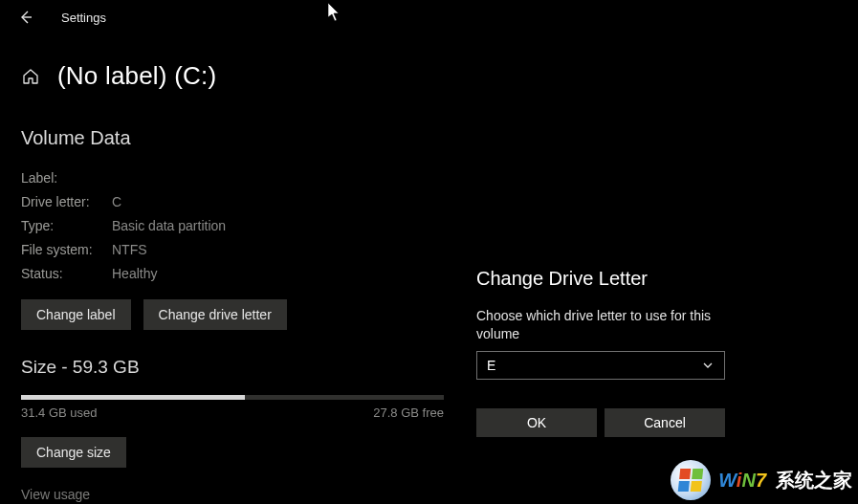  Describe the element at coordinates (77, 315) in the screenshot. I see `change-label-button: Change label` at that location.